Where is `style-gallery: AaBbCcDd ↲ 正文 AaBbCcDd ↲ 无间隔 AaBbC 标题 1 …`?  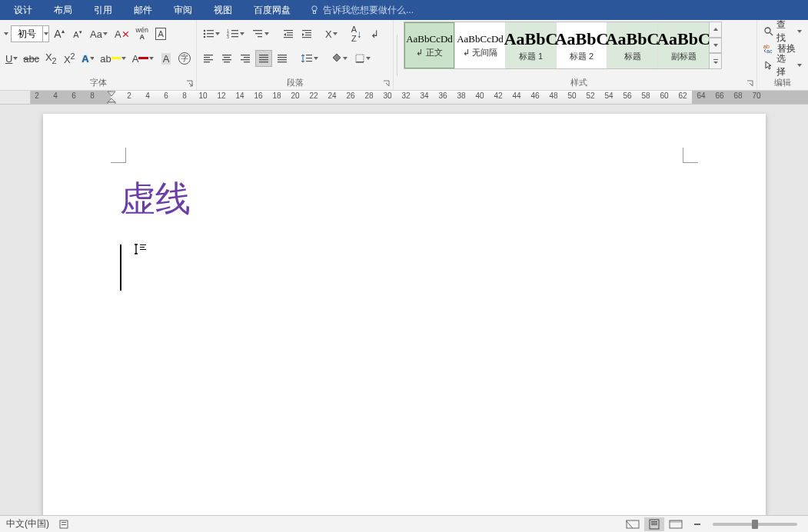
style-gallery: AaBbCcDd ↲ 正文 AaBbCcDd ↲ 无间隔 AaBbC 标题 1 … is located at coordinates (557, 45).